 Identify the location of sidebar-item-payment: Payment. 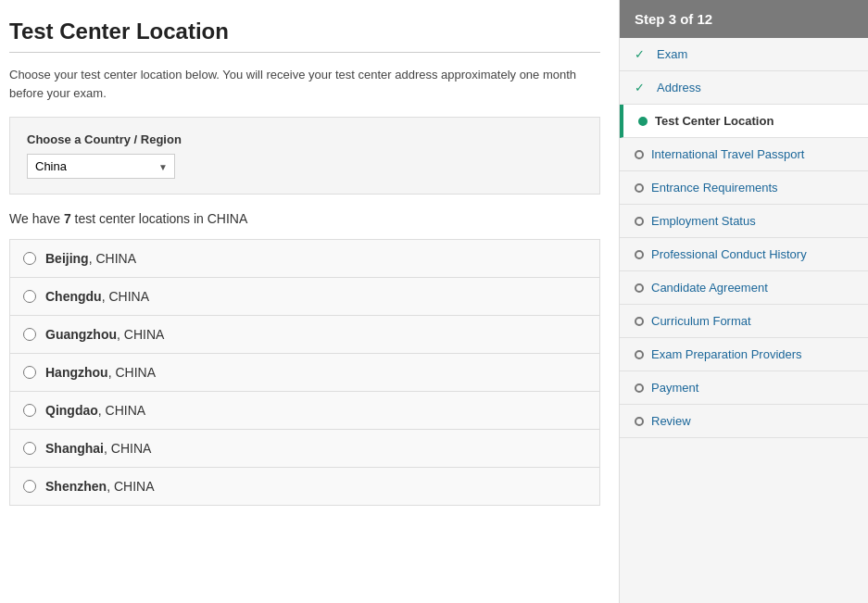
(744, 388).